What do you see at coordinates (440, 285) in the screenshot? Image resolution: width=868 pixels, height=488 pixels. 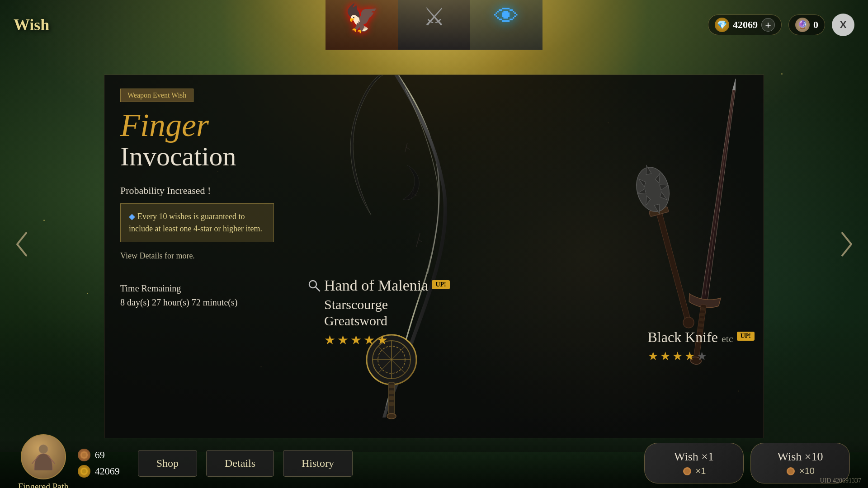 I see `weapon-main-up: UP!` at bounding box center [440, 285].